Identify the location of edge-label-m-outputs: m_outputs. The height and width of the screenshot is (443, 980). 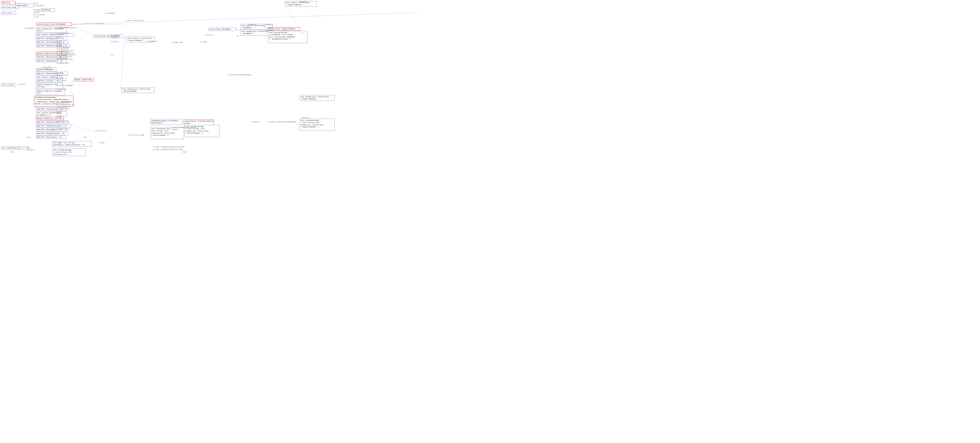
(269, 30).